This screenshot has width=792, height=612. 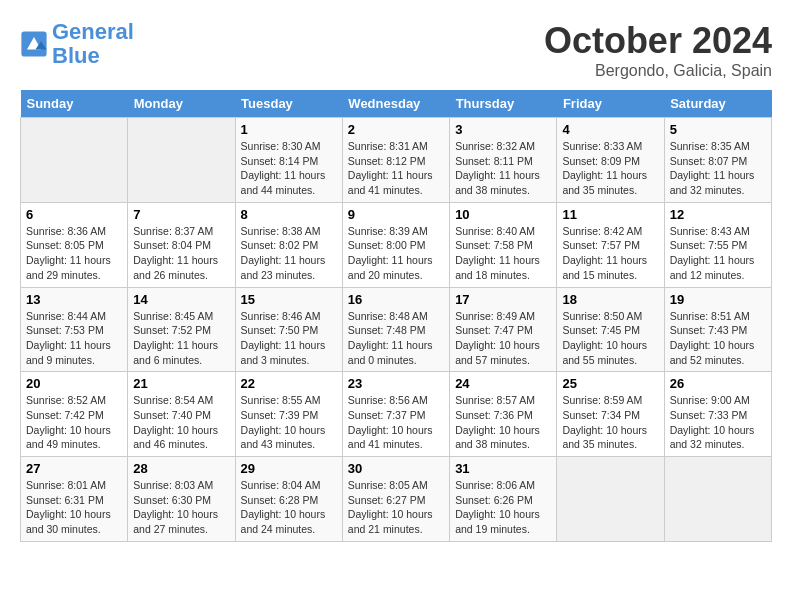 I want to click on day-cell: 18Sunrise: 8:50 AM Sunset: 7:45 PM Dayli…, so click(x=610, y=330).